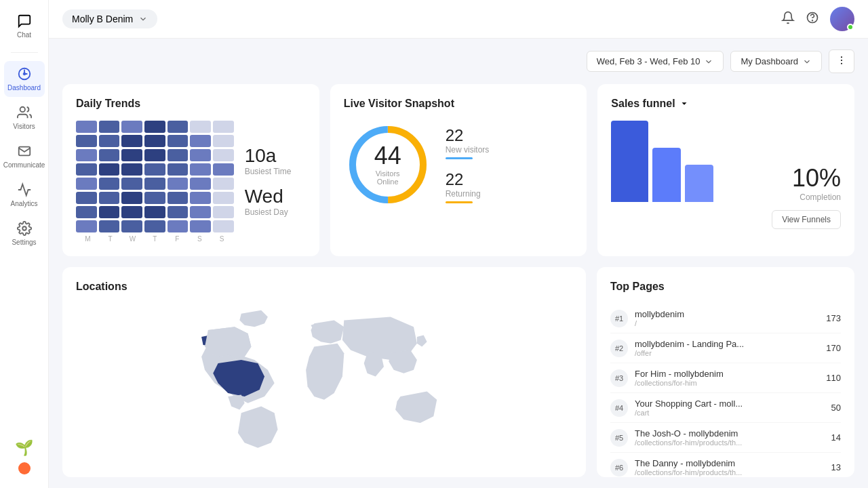  Describe the element at coordinates (24, 243) in the screenshot. I see `sidebar-settings-label: Settings` at that location.